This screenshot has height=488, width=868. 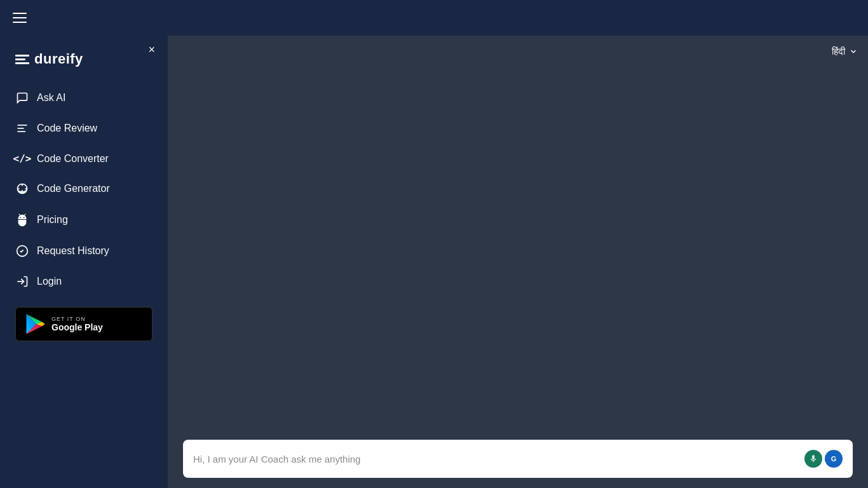 What do you see at coordinates (22, 128) in the screenshot?
I see `code-review-icon` at bounding box center [22, 128].